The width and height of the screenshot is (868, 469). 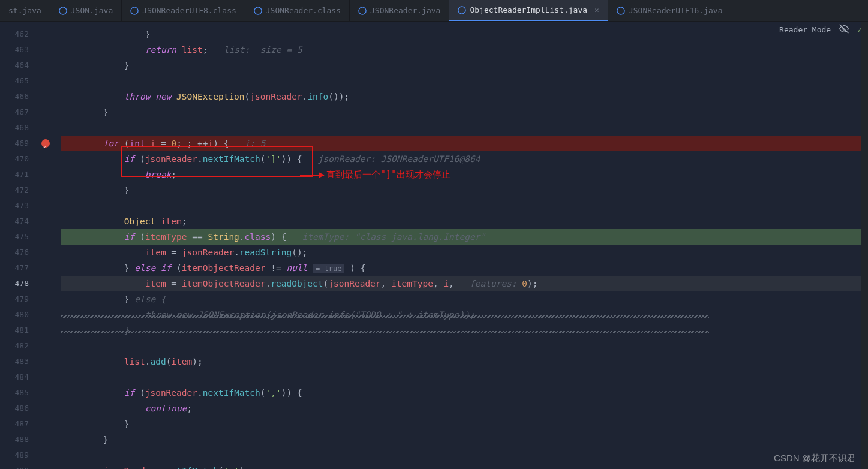 I want to click on annotation-arrow: 直到最后一个"]"出现才会停止, so click(x=376, y=175).